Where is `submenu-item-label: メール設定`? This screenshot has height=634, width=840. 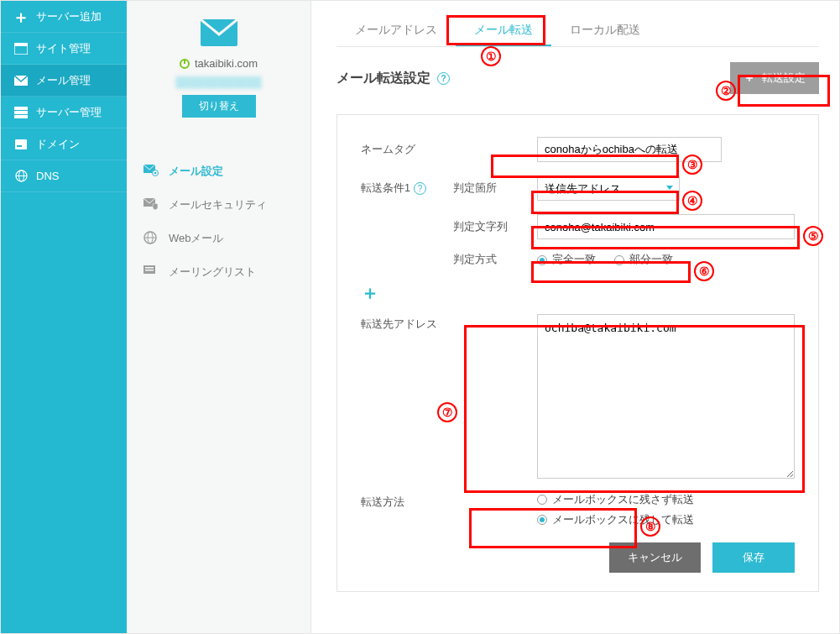 submenu-item-label: メール設定 is located at coordinates (196, 171).